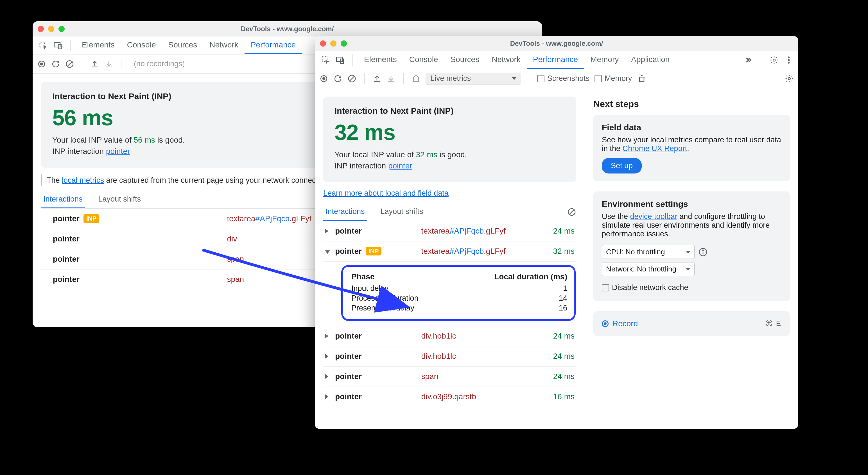  I want to click on record-dot-icon, so click(605, 324).